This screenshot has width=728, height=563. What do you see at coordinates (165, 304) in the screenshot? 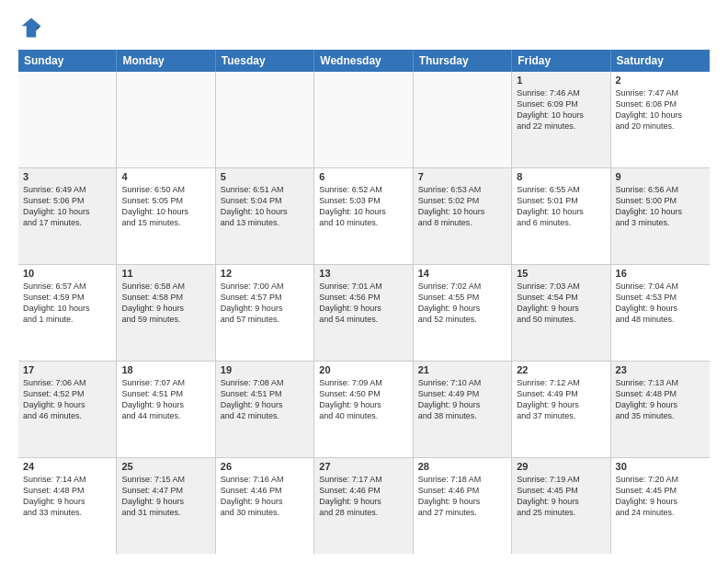
I see `cell-info-text: Sunrise: 6:58 AM Sunset: 4:58 PM Dayligh…` at bounding box center [165, 304].